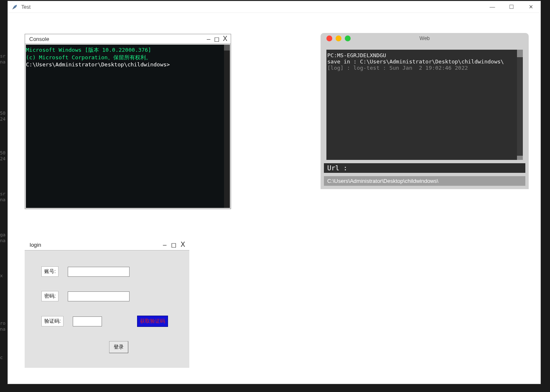 The height and width of the screenshot is (392, 550). Describe the element at coordinates (520, 105) in the screenshot. I see `web-scrollbar` at that location.